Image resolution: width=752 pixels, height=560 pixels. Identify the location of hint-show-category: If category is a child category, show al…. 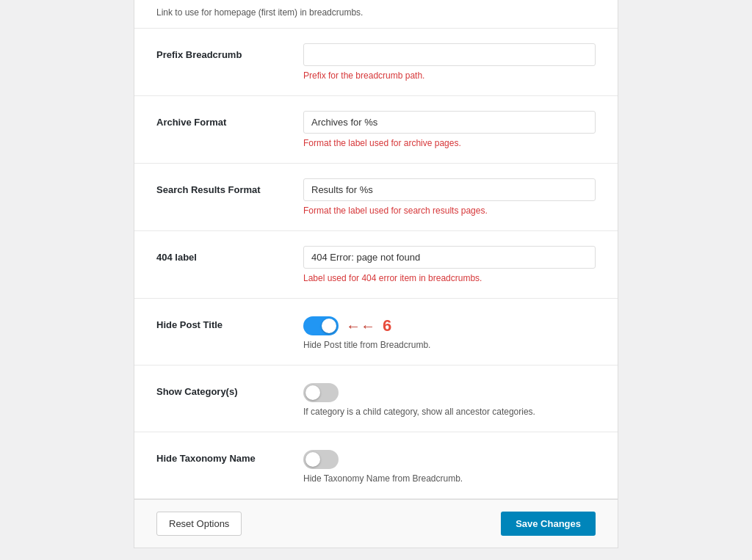
(449, 412).